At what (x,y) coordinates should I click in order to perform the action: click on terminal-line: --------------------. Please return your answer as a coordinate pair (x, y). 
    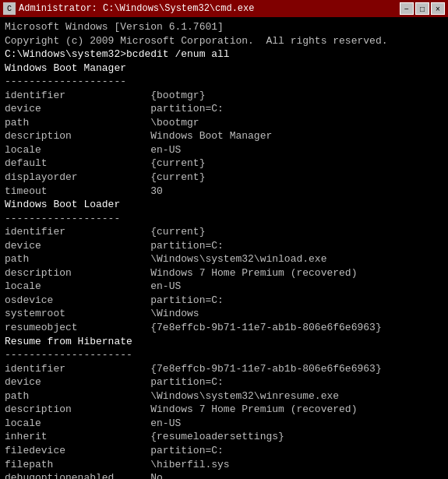
    Looking at the image, I should click on (224, 82).